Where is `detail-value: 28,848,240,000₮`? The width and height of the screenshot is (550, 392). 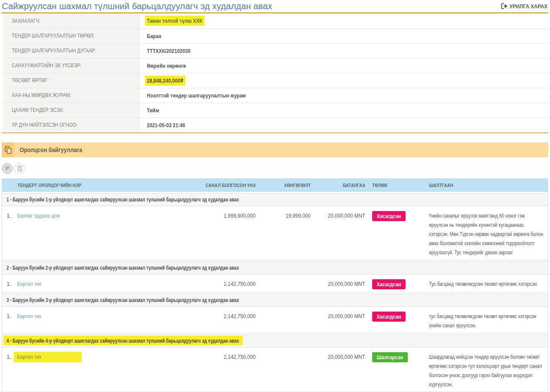 detail-value: 28,848,240,000₮ is located at coordinates (345, 80).